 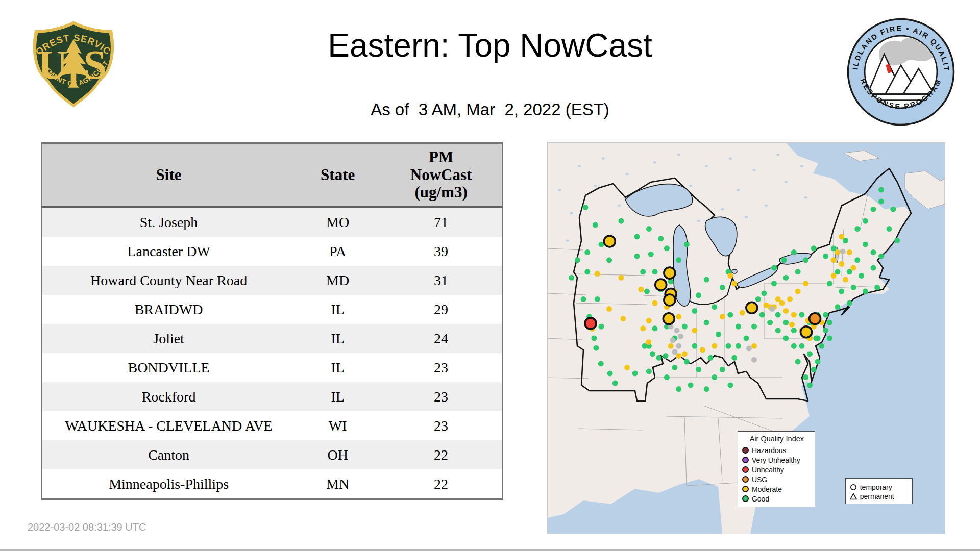 I want to click on table-row: BRAIDWDIL29, so click(x=273, y=309).